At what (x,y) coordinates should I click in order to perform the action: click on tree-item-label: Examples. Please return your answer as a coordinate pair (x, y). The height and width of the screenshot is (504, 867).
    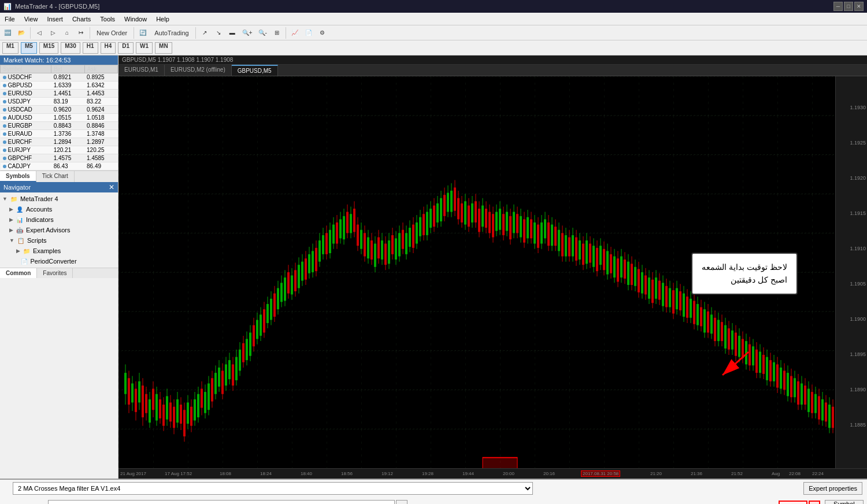
    Looking at the image, I should click on (47, 251).